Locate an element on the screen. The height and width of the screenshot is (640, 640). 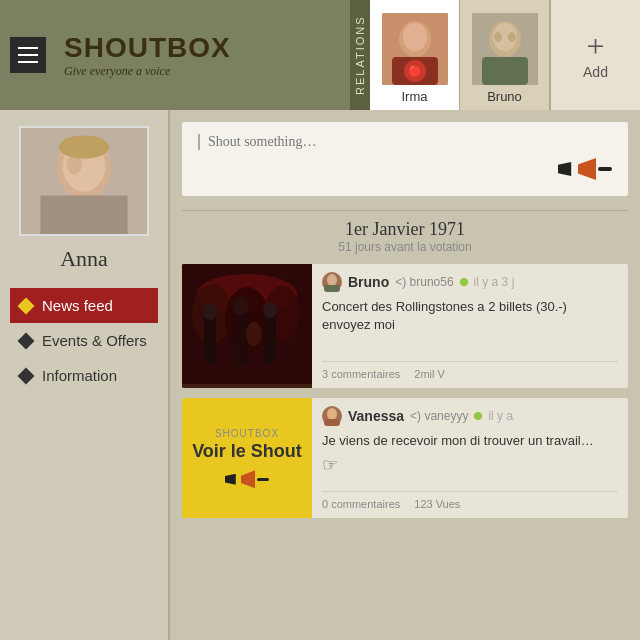
nav-events-offers: Events & Offers is located at coordinates (84, 340).